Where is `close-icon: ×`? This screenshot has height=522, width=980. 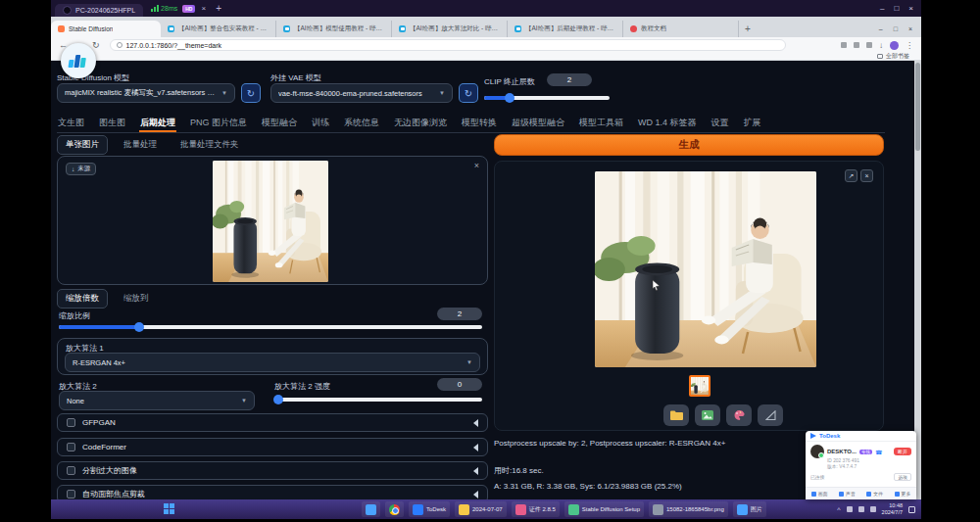
close-icon: × is located at coordinates (911, 8).